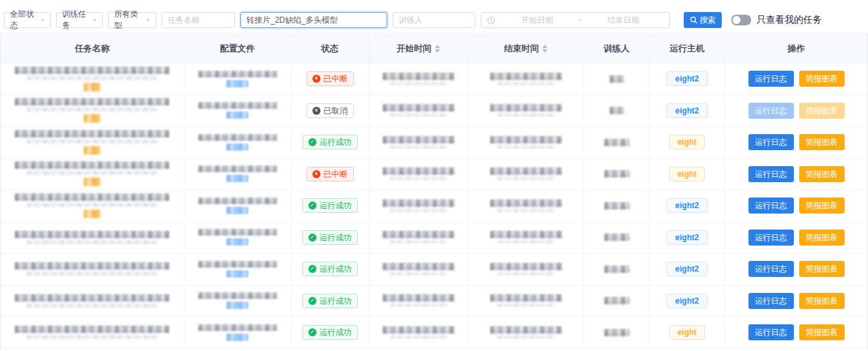  Describe the element at coordinates (694, 20) in the screenshot. I see `search-icon` at that location.